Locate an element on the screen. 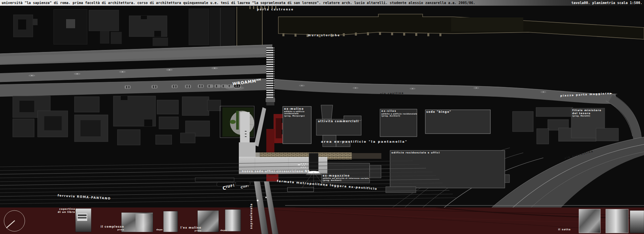 The image size is (644, 234). label-area-ex-pastificio: area ex-pastificio "la pantanella" is located at coordinates (364, 142).